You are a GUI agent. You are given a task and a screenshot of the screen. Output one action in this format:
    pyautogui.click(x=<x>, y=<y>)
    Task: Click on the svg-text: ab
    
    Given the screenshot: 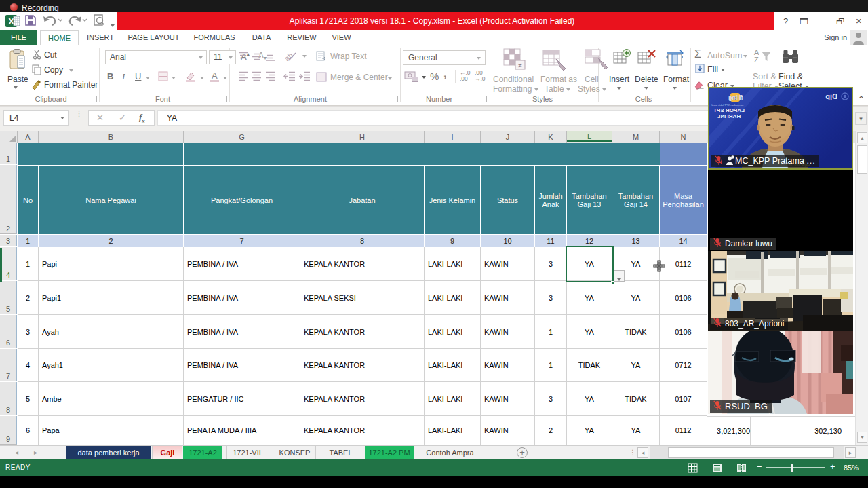 What is the action you would take?
    pyautogui.click(x=290, y=57)
    